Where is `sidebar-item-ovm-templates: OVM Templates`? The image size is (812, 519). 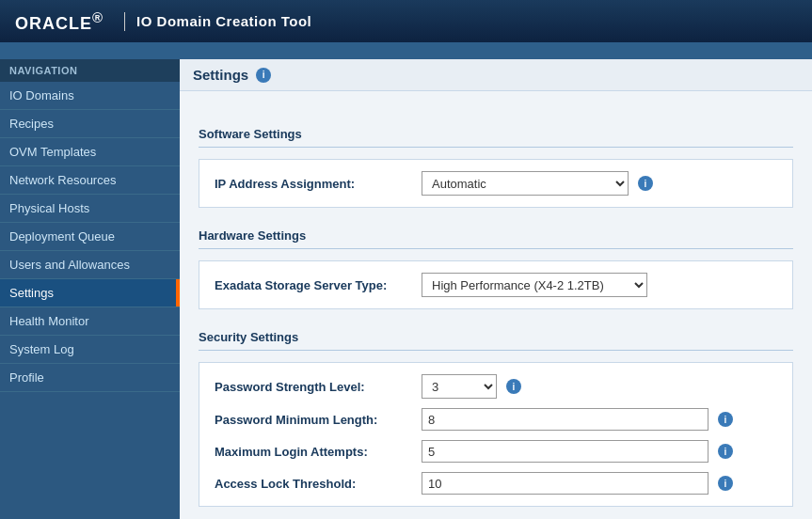
sidebar-item-ovm-templates: OVM Templates is located at coordinates (90, 152).